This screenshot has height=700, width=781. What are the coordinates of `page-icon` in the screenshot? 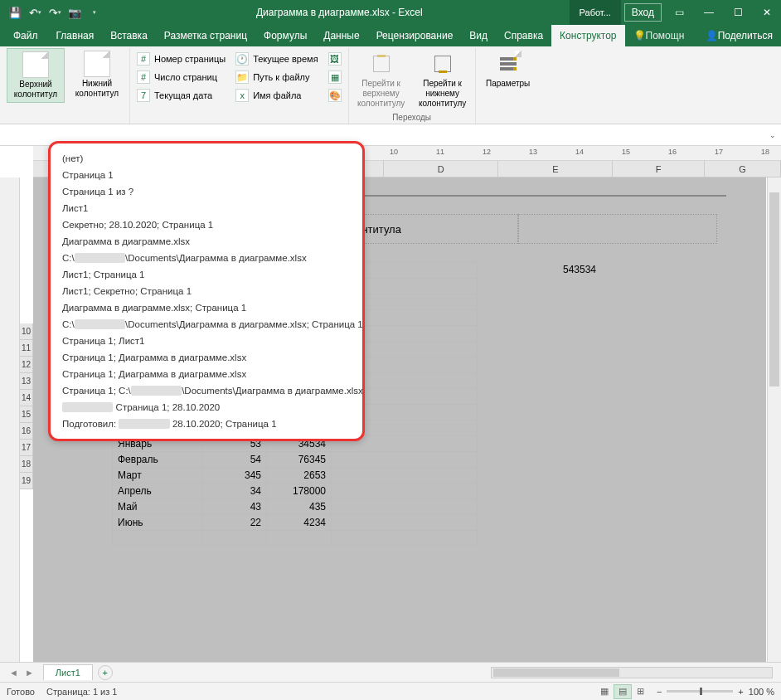 It's located at (36, 65).